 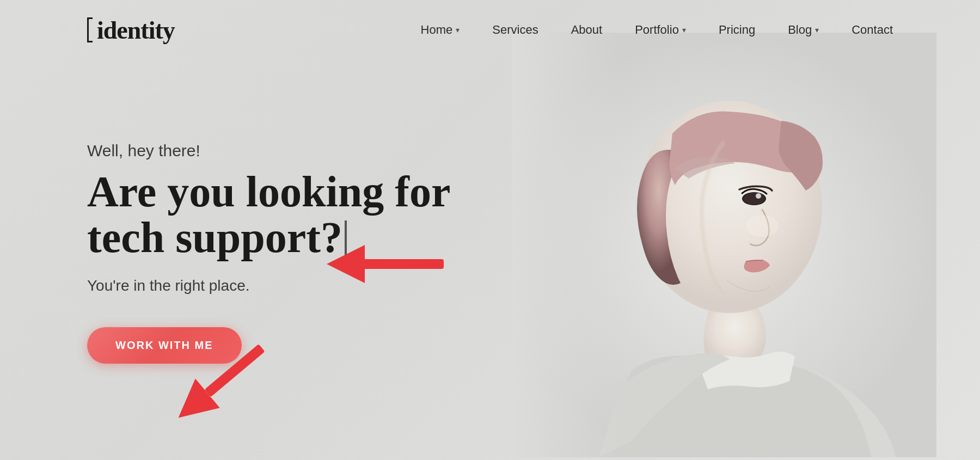 What do you see at coordinates (657, 30) in the screenshot?
I see `nav-portfolio-label: Portfolio` at bounding box center [657, 30].